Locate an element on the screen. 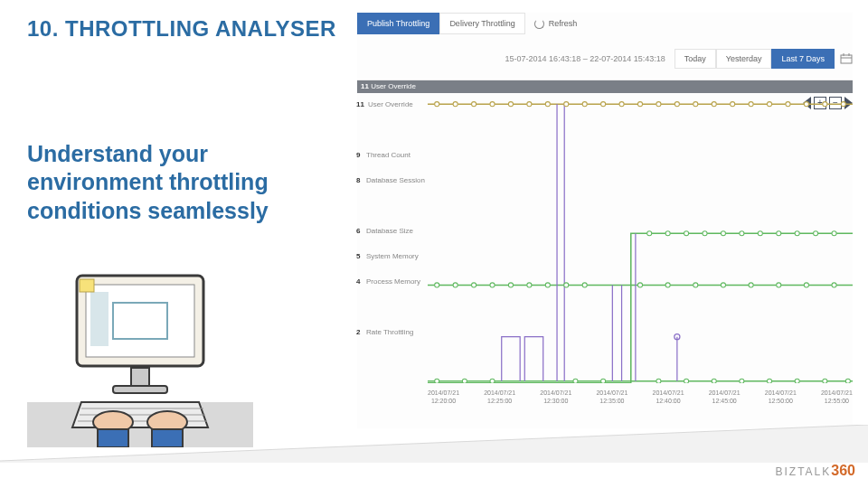  tab-publish-throttling: Publish Throttling is located at coordinates (398, 23).